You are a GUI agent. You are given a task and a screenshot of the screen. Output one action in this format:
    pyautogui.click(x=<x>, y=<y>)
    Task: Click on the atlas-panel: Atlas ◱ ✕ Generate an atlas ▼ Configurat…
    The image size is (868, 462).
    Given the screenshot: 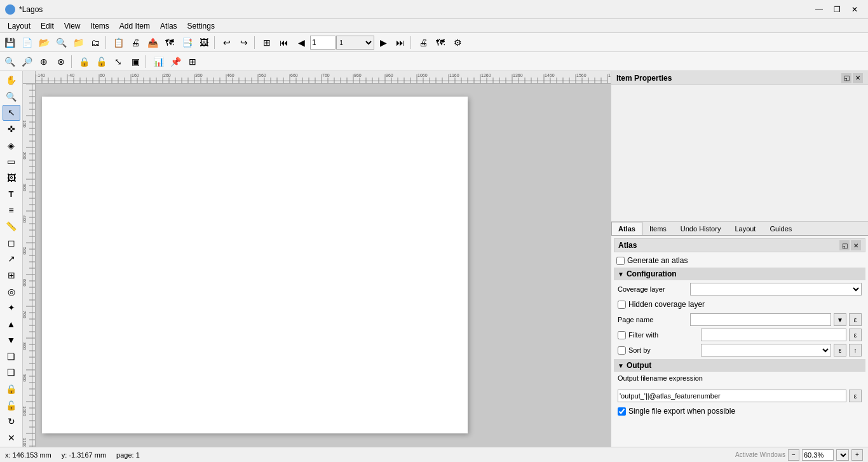 What is the action you would take?
    pyautogui.click(x=740, y=341)
    